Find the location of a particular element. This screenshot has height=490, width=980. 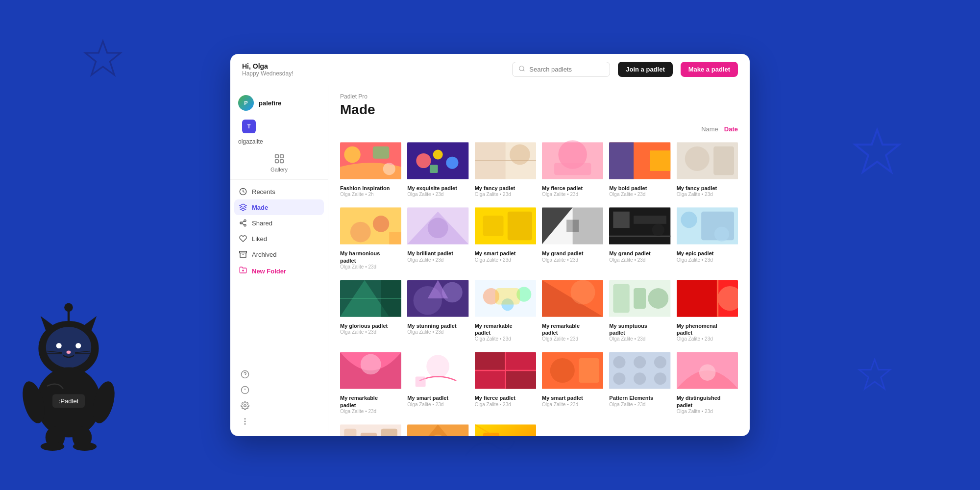

padlet-card: My phenomenal padlet Olga Zalite • 23d is located at coordinates (708, 310).